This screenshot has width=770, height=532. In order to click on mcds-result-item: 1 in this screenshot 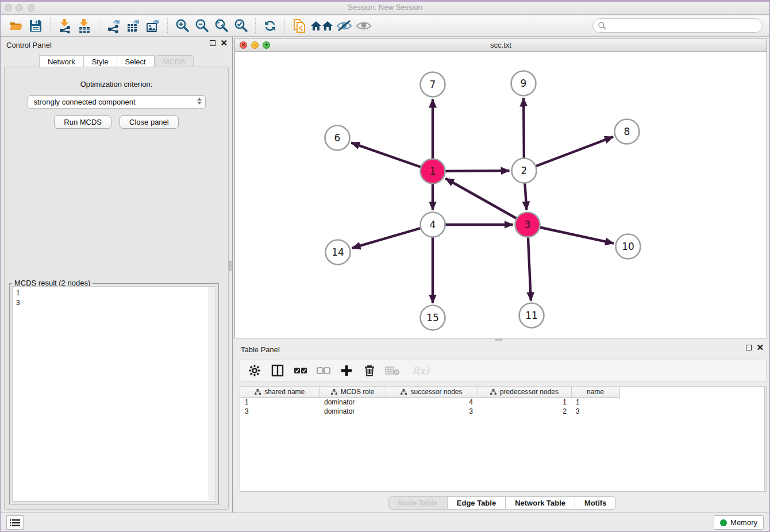, I will do `click(114, 293)`.